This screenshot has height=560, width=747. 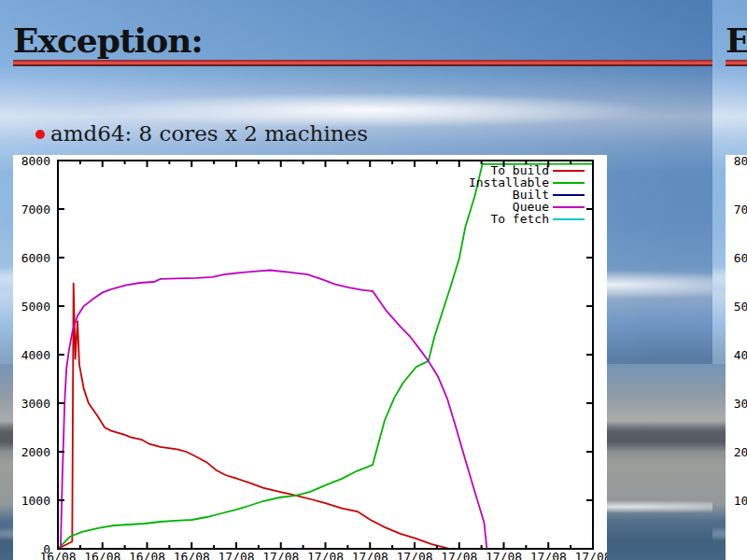 I want to click on bullet-text: amd64: 8 cores x 2 machines, so click(x=209, y=133).